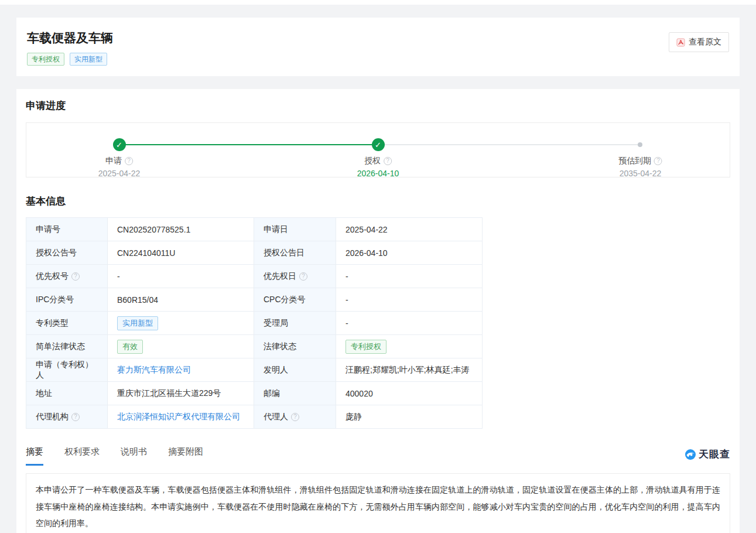 Image resolution: width=756 pixels, height=533 pixels. What do you see at coordinates (254, 394) in the screenshot?
I see `table-row: 地址 重庆市江北区福生大道229号 邮编 400020` at bounding box center [254, 394].